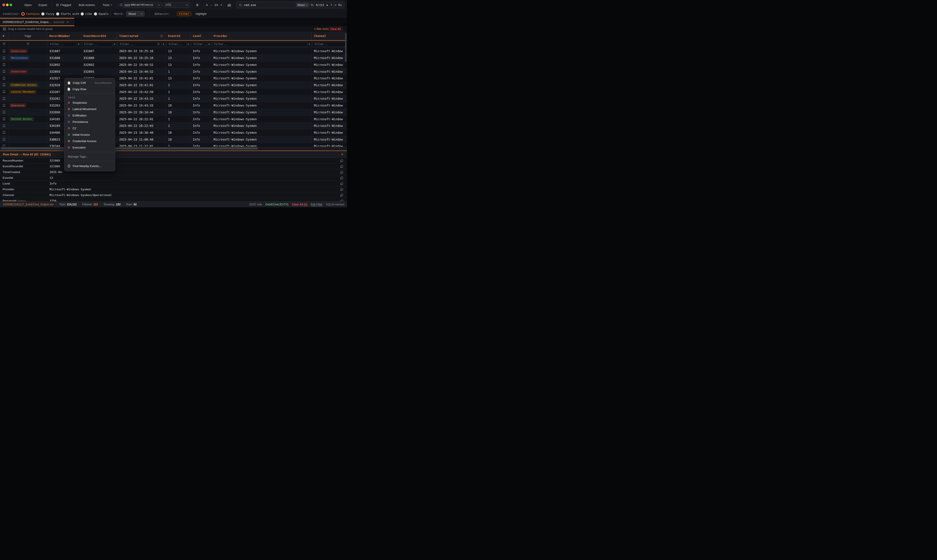 The image size is (937, 560). What do you see at coordinates (11, 5) in the screenshot?
I see `traffic-light-zoom` at bounding box center [11, 5].